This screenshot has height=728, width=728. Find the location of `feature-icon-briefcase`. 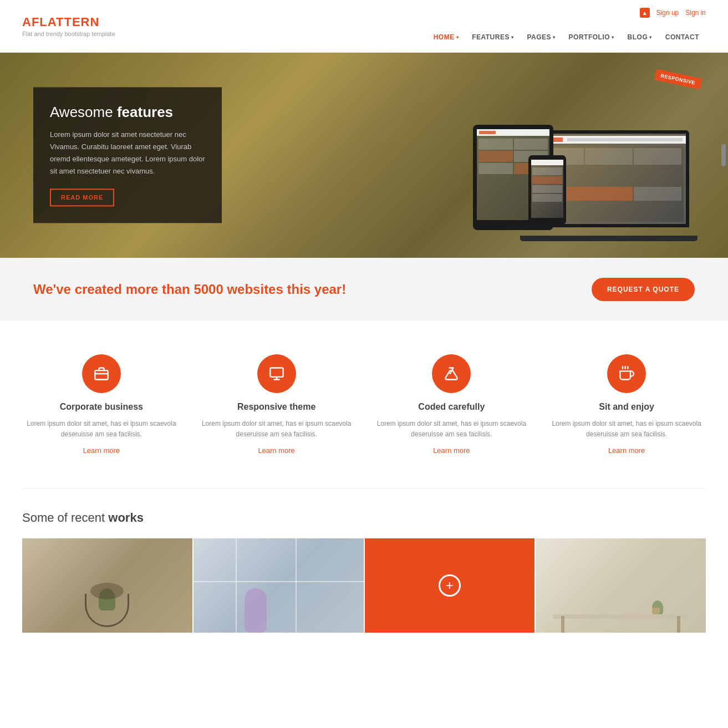

feature-icon-briefcase is located at coordinates (101, 374).